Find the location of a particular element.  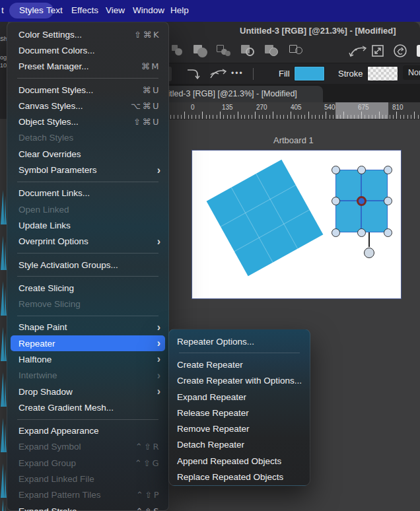

menu-item-label: Create Slicing is located at coordinates (46, 288).